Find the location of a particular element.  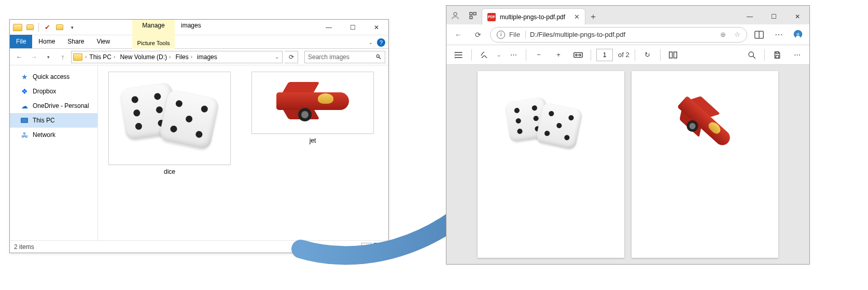

tab-close-icon: ✕ is located at coordinates (577, 17).